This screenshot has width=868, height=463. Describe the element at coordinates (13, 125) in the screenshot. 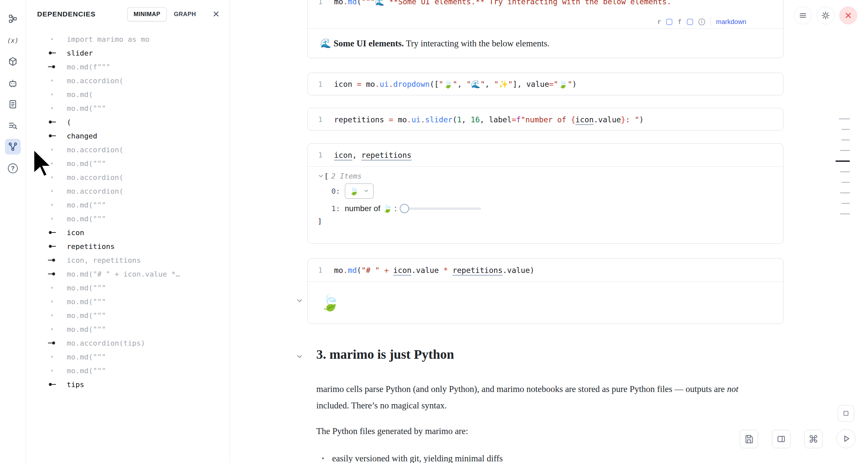

I see `logs-search-icon` at that location.